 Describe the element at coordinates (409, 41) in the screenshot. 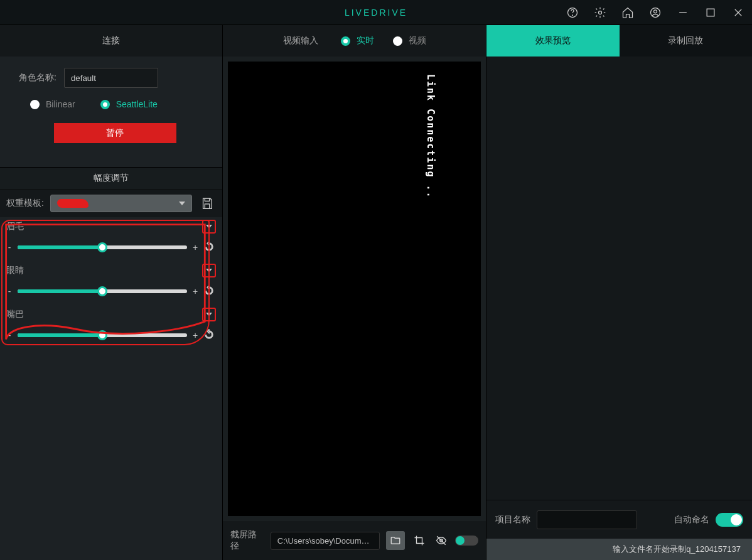

I see `radio-video: 视频` at that location.